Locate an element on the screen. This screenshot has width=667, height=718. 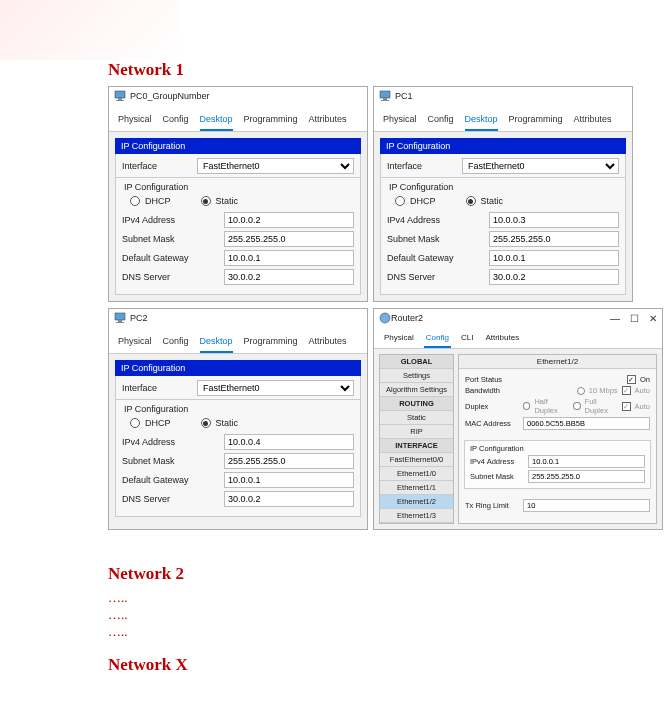
ripv4-label: IPv4 Address is located at coordinates (499, 462).